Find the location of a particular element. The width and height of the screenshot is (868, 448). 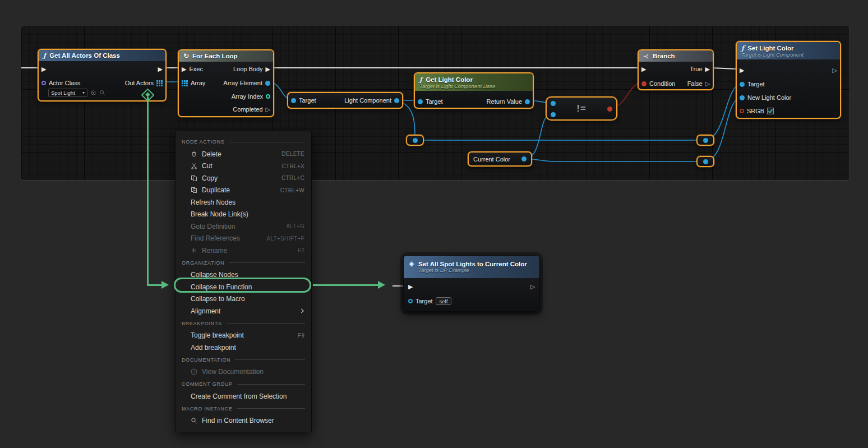

node-header: Branch is located at coordinates (676, 56).